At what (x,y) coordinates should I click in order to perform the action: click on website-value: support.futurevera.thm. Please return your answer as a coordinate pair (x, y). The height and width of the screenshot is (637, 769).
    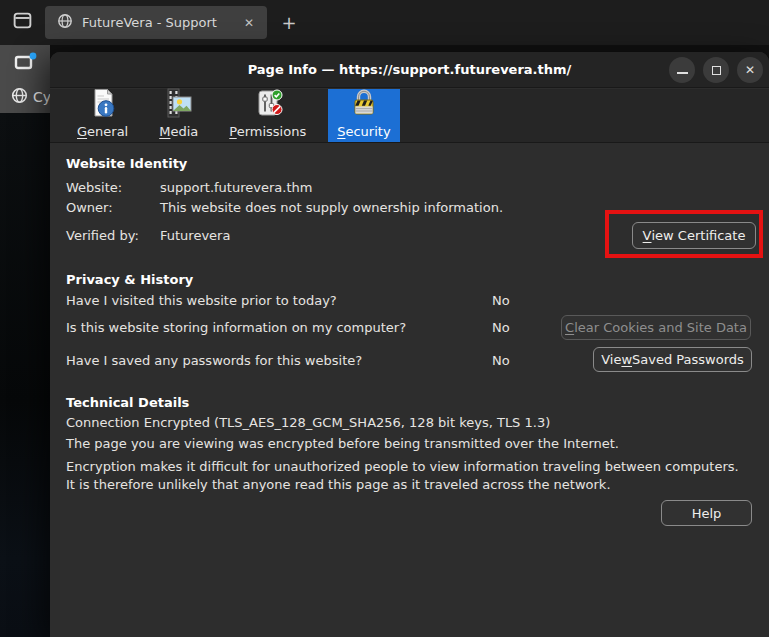
    Looking at the image, I should click on (236, 188).